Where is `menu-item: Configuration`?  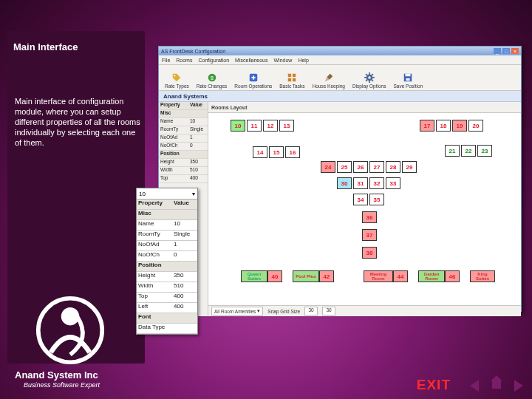
menu-item: Configuration is located at coordinates (214, 61).